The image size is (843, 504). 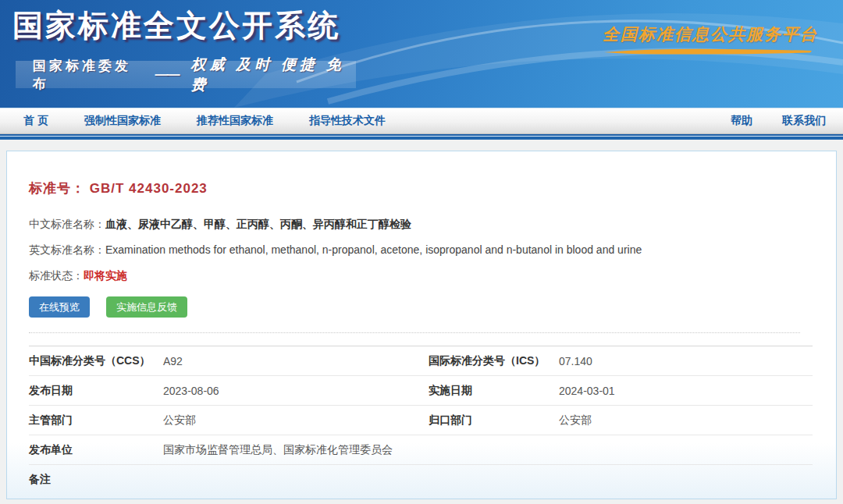 I want to click on brush-underline-decoration, so click(x=708, y=51).